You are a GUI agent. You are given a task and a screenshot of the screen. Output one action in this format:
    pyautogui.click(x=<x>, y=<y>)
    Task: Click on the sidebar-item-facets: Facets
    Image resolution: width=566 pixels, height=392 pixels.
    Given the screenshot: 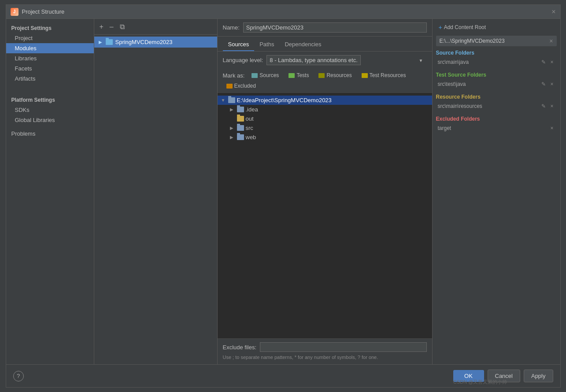 What is the action you would take?
    pyautogui.click(x=50, y=69)
    